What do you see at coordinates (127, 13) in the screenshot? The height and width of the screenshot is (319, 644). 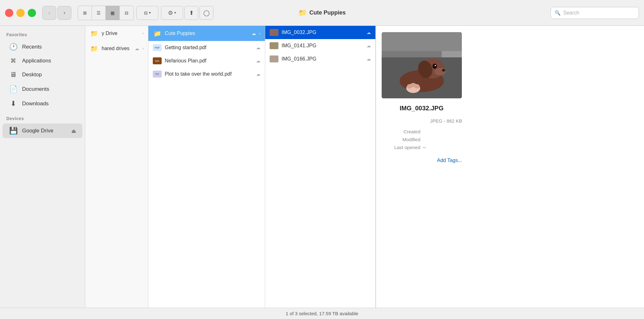 I see `view-cover-icon: ⊟` at bounding box center [127, 13].